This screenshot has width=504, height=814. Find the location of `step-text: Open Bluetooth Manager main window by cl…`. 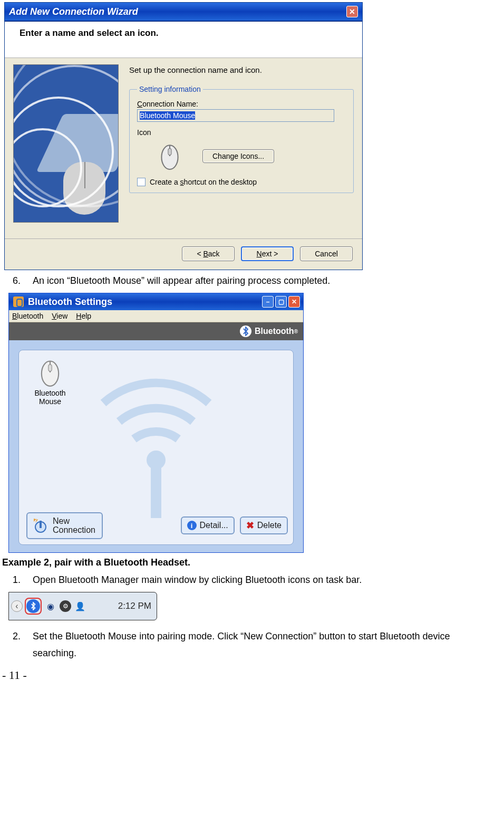

step-text: Open Bluetooth Manager main window by cl… is located at coordinates (197, 580).